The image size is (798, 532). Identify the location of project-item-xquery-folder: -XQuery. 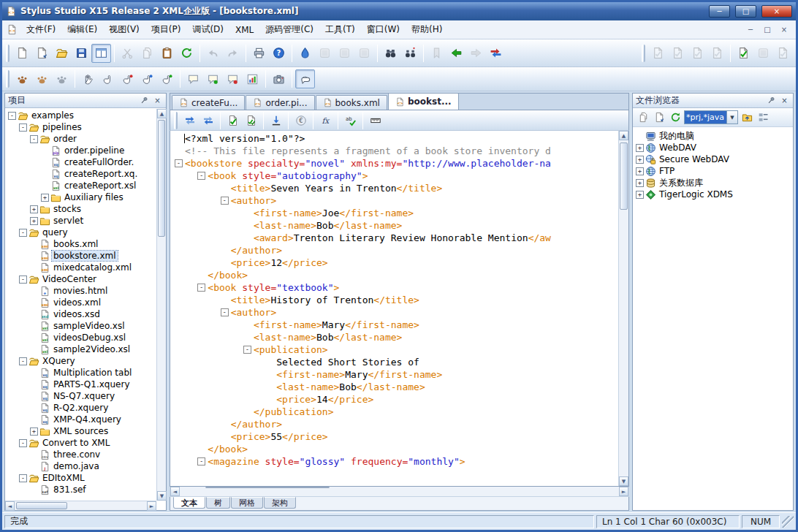
(81, 361).